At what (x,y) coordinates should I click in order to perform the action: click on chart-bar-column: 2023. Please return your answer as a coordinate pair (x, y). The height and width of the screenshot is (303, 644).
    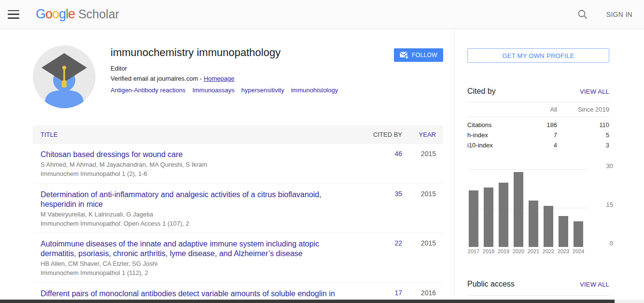
    Looking at the image, I should click on (563, 208).